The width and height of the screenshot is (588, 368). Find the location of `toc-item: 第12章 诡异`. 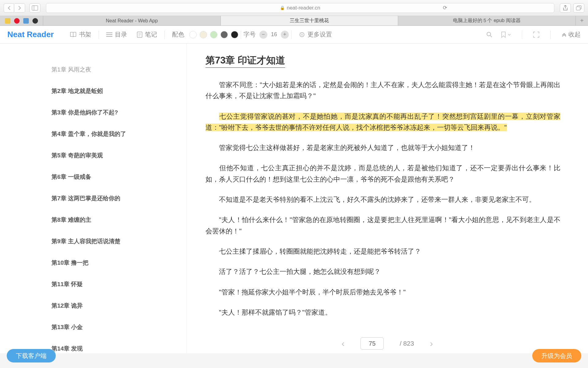

toc-item: 第12章 诡异 is located at coordinates (111, 306).